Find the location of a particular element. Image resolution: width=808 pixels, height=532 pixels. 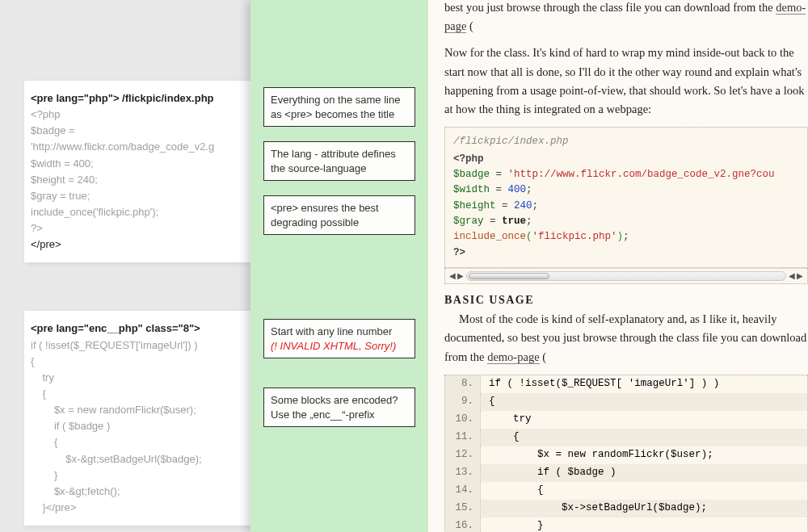

code-line: <pre lang="php"> /flickpic/index.php is located at coordinates (137, 98).